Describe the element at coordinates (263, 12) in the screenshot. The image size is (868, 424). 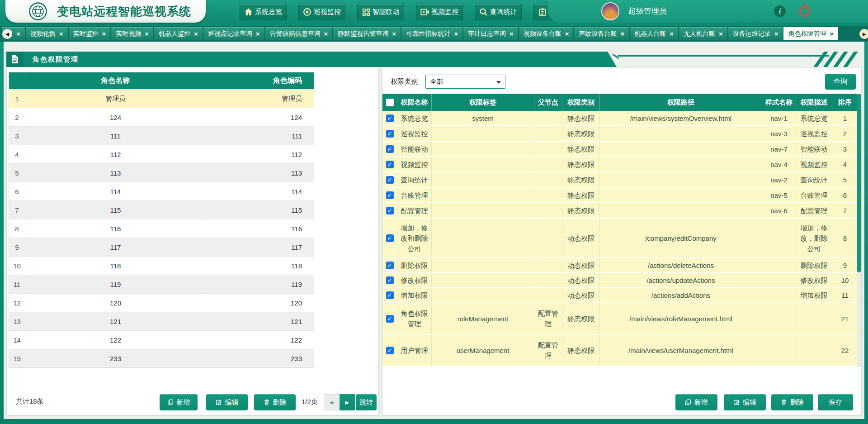
I see `nav-button-1: 系统总览` at that location.